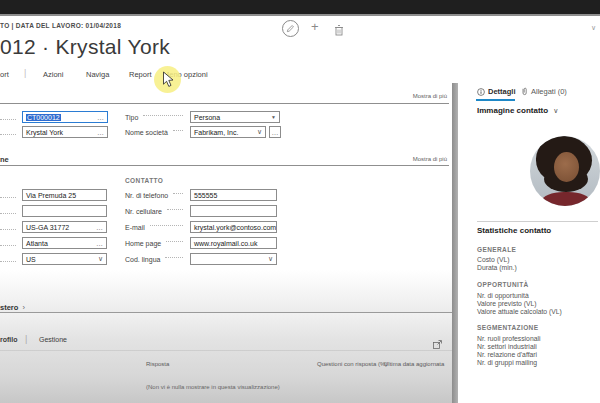  Describe the element at coordinates (207, 118) in the screenshot. I see `tipo-value: Persona` at that location.